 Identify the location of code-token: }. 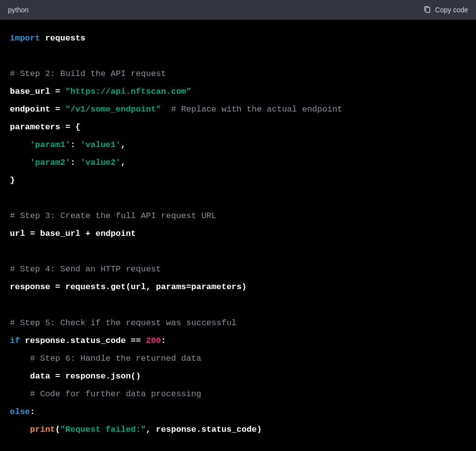
(12, 181).